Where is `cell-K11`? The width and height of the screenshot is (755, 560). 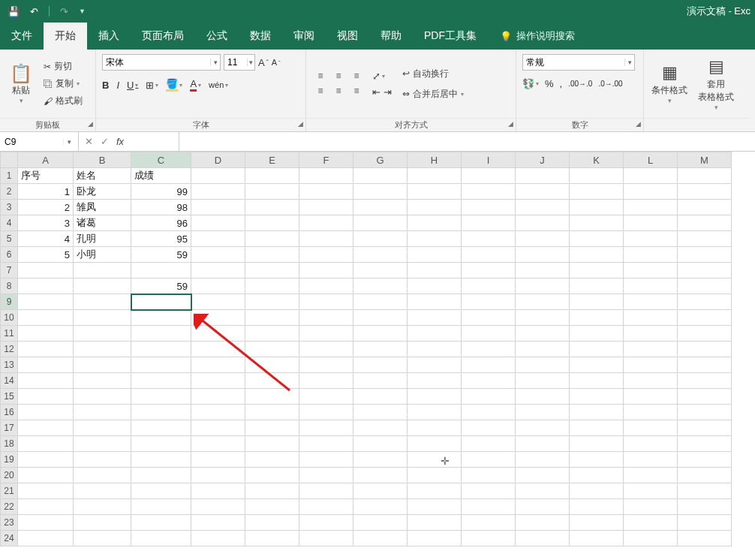
cell-K11 is located at coordinates (597, 333).